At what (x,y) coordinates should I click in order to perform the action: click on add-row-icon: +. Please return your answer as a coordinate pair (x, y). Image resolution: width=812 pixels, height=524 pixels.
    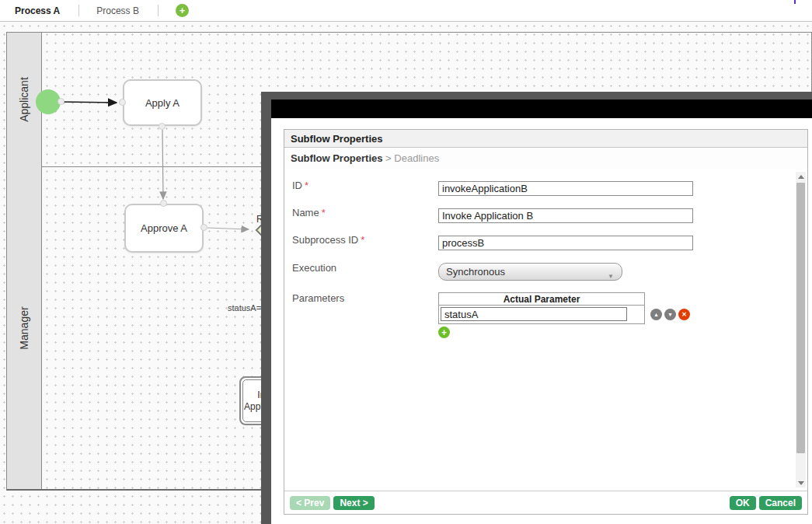
    Looking at the image, I should click on (444, 333).